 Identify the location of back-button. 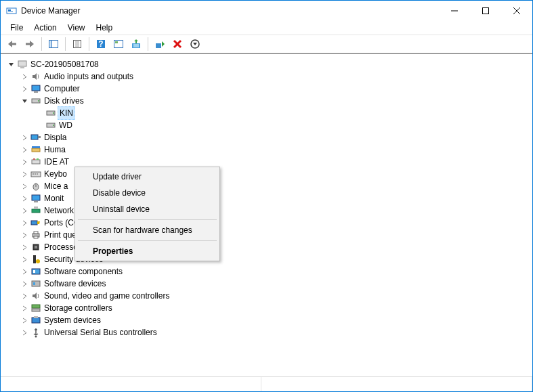
(12, 44).